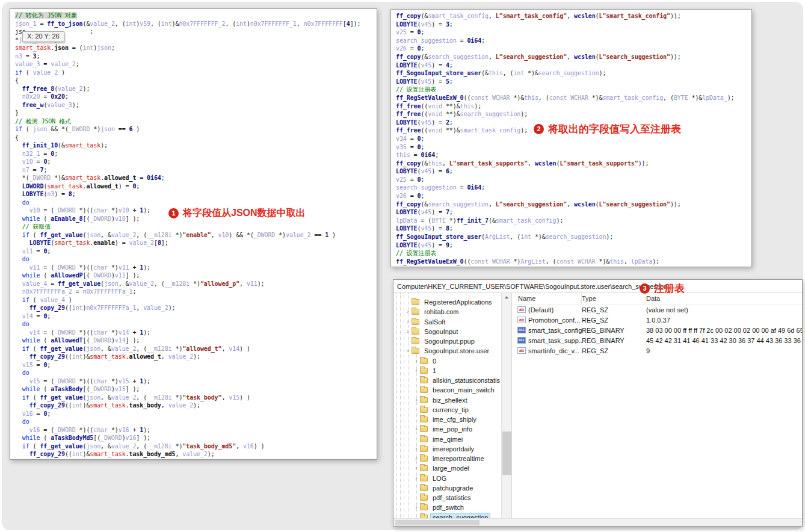 The width and height of the screenshot is (805, 532). What do you see at coordinates (458, 302) in the screenshot?
I see `tree-item-label: RegisteredApplications` at bounding box center [458, 302].